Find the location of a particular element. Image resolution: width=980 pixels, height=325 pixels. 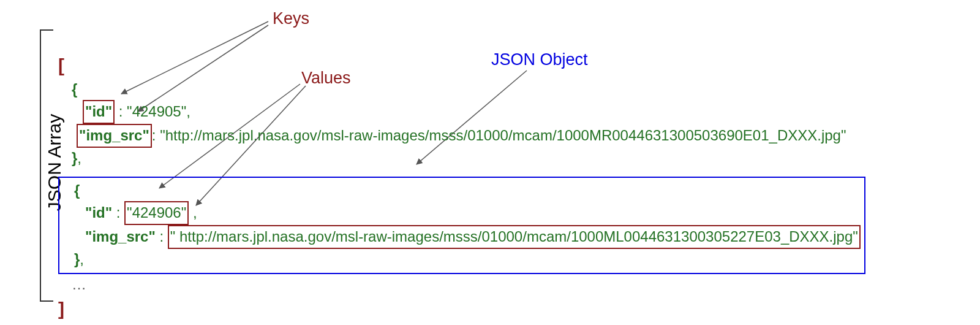

obj1-val-id: "424905" is located at coordinates (157, 112).